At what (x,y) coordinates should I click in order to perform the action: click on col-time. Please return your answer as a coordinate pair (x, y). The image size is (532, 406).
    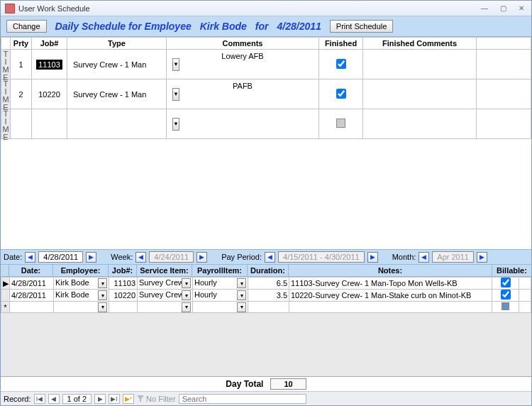
    Looking at the image, I should click on (6, 44).